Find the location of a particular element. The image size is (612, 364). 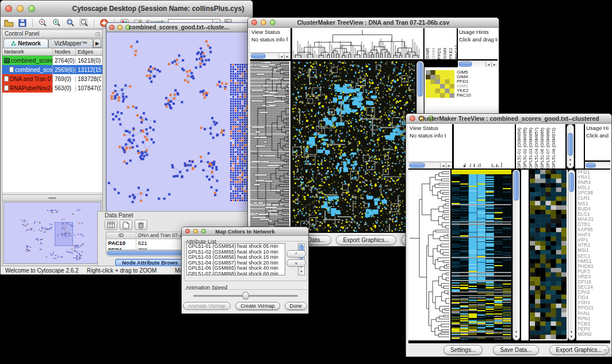

column-network: Network is located at coordinates (28, 52).